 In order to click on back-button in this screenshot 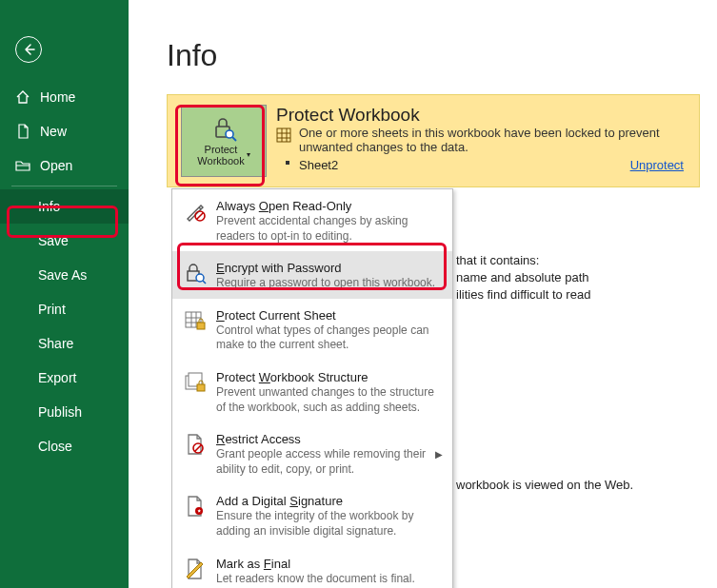, I will do `click(29, 49)`.